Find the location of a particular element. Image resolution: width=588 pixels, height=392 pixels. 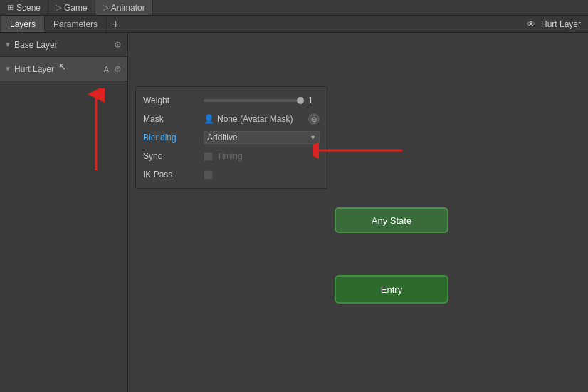

dropdown-arrow-icon: ▼ is located at coordinates (313, 138).